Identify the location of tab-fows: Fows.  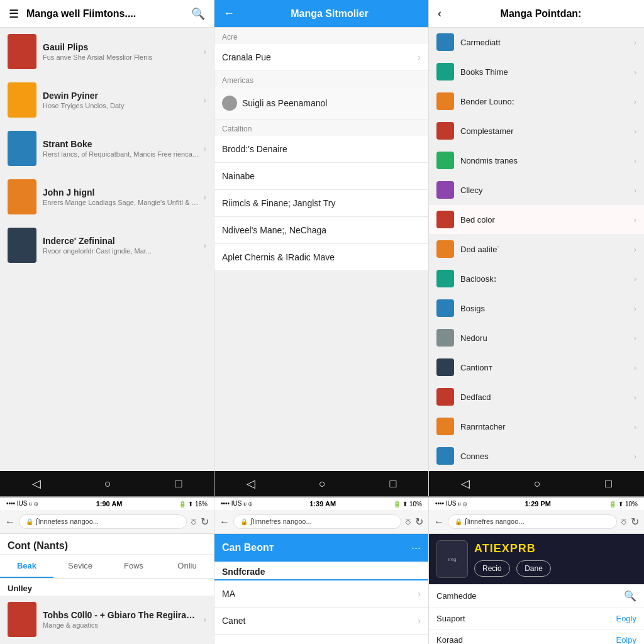
(133, 566).